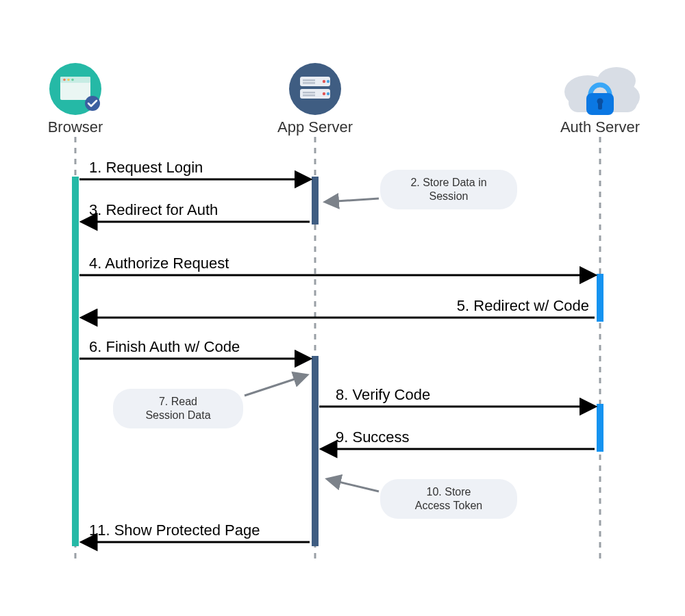 The width and height of the screenshot is (685, 616). I want to click on msg-3-redirect-auth: 3. Redirect for Auth, so click(196, 211).